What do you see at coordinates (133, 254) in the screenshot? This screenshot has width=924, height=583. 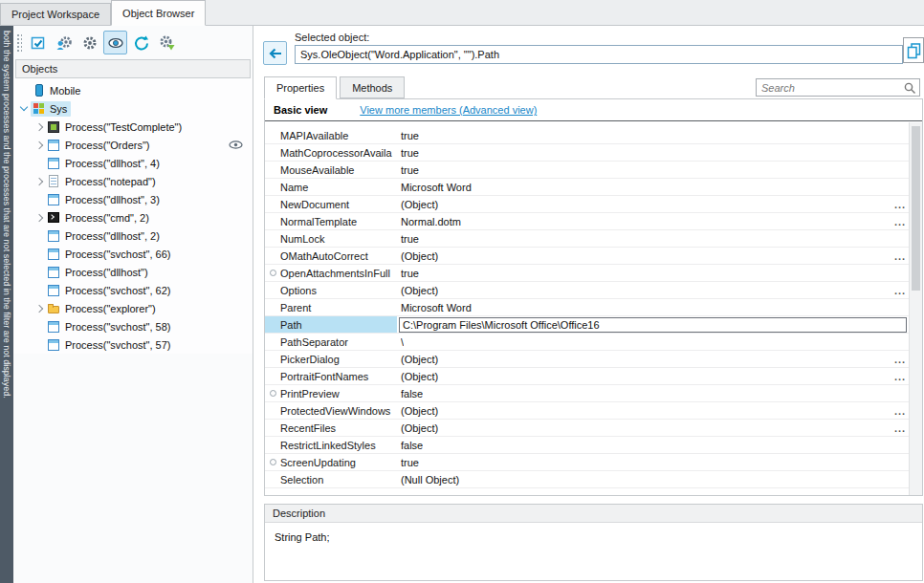 I see `tree-item: Process("svchost", 66)` at bounding box center [133, 254].